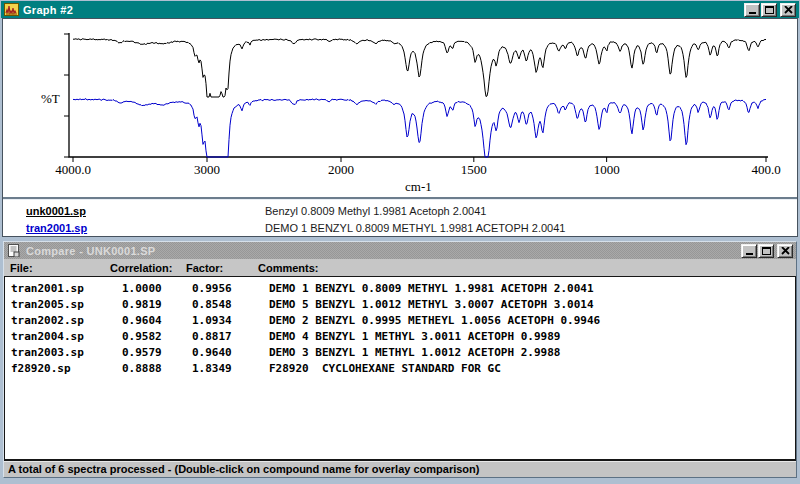 Image resolution: width=800 pixels, height=484 pixels. Describe the element at coordinates (474, 170) in the screenshot. I see `x-tick-label: 1500` at that location.